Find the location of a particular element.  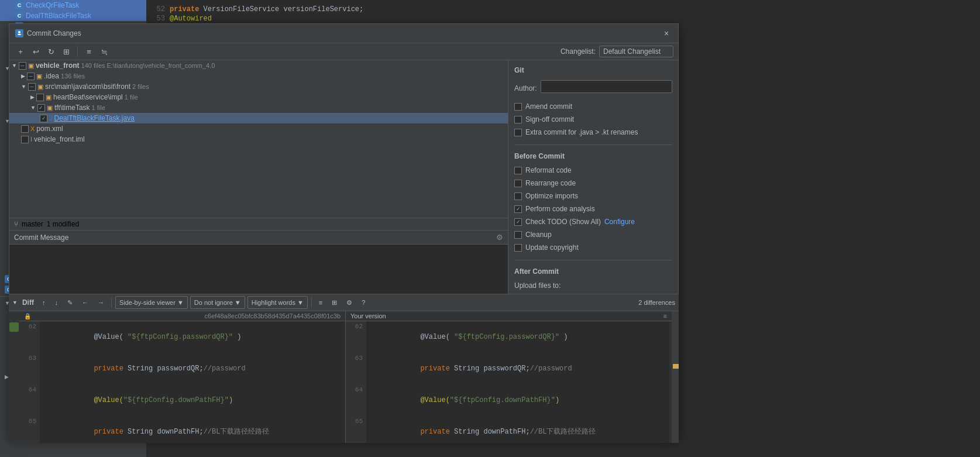

branch-modified: 1 modified is located at coordinates (63, 224).